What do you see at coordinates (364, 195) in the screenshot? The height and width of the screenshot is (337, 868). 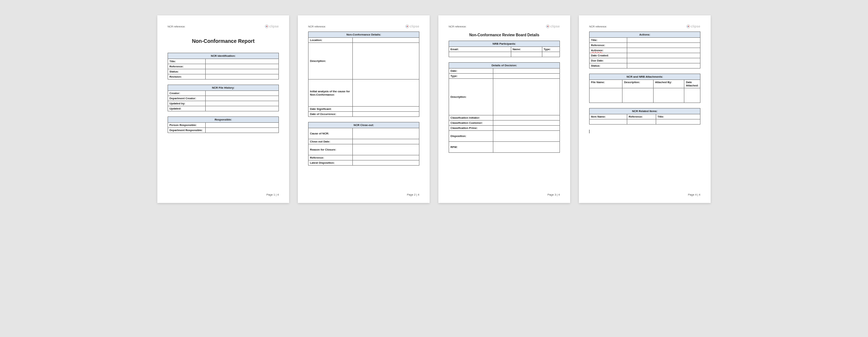 I see `page-footer: Page 2 | 4` at bounding box center [364, 195].